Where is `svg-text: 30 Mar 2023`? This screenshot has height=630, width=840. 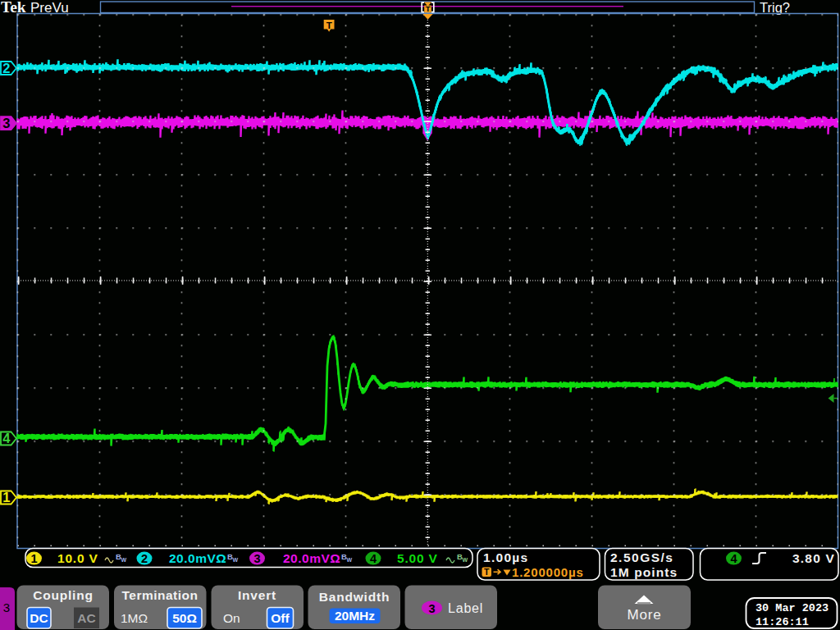 svg-text: 30 Mar 2023 is located at coordinates (792, 609).